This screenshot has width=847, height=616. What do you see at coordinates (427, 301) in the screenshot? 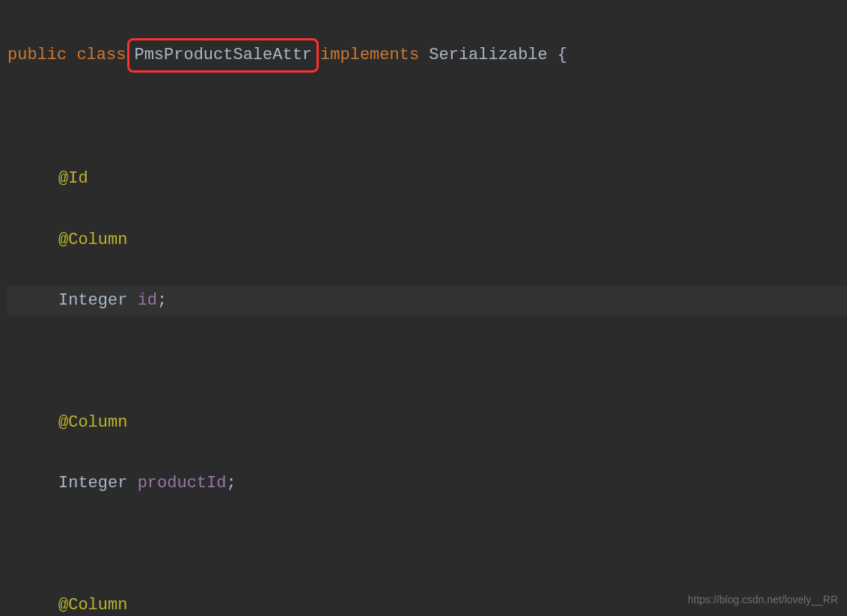
I see `code-line-field: Integer id;` at bounding box center [427, 301].